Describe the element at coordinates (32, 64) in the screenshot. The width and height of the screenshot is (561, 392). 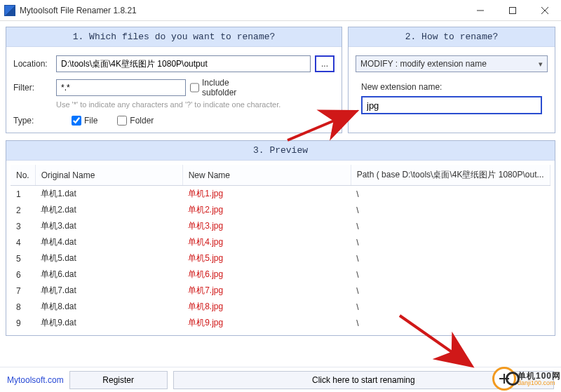
I see `location-label: Location:` at that location.